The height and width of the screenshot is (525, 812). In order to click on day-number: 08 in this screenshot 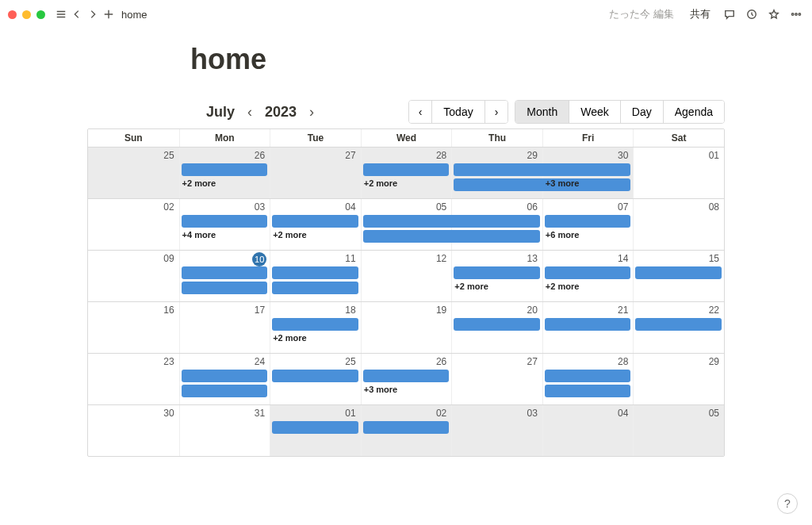, I will do `click(714, 207)`.